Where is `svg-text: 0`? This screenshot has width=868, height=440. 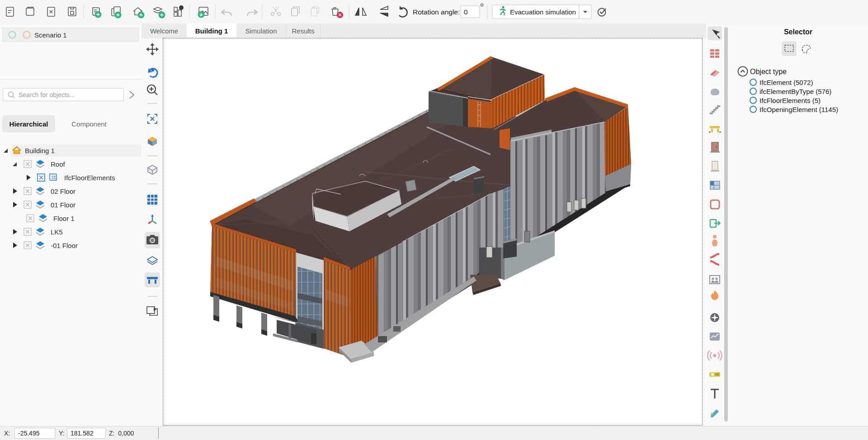
svg-text: 0 is located at coordinates (466, 12).